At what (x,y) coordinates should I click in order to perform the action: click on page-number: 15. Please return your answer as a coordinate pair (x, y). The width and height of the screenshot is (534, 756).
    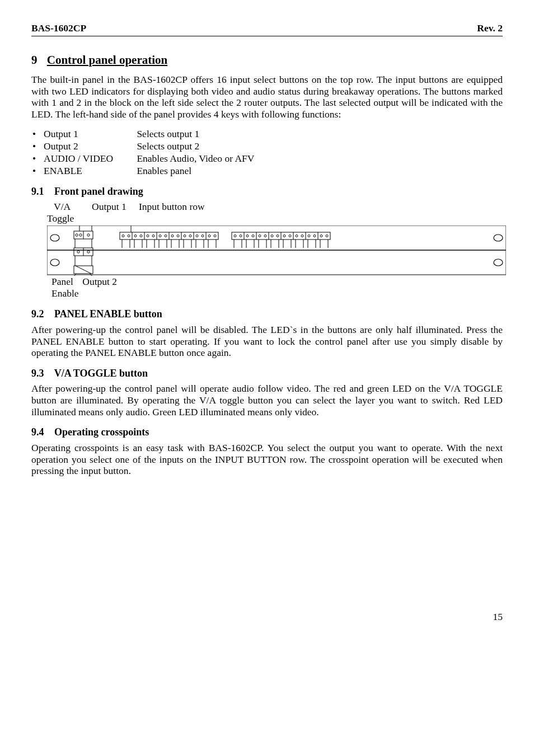
    Looking at the image, I should click on (267, 617).